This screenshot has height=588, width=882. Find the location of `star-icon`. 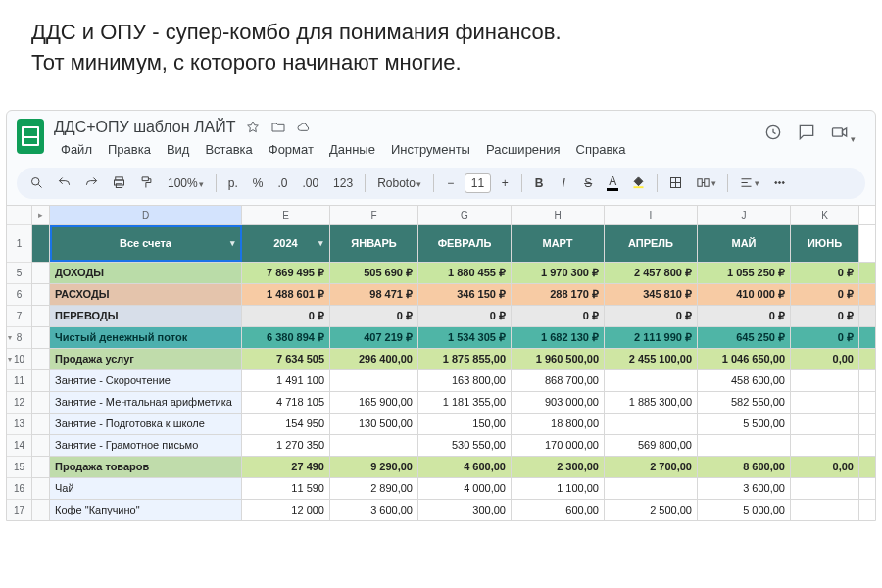

star-icon is located at coordinates (253, 127).